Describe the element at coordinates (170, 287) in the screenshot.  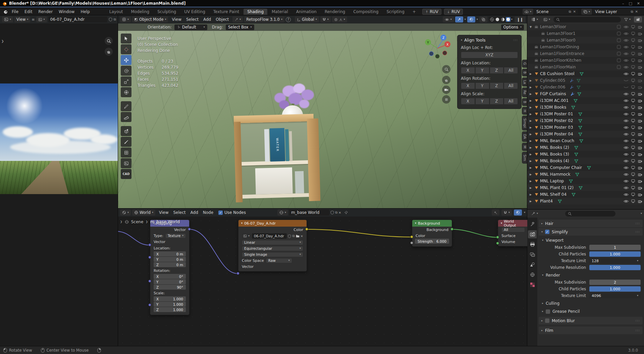
I see `mapping-rotation-z-field: Z90°` at that location.